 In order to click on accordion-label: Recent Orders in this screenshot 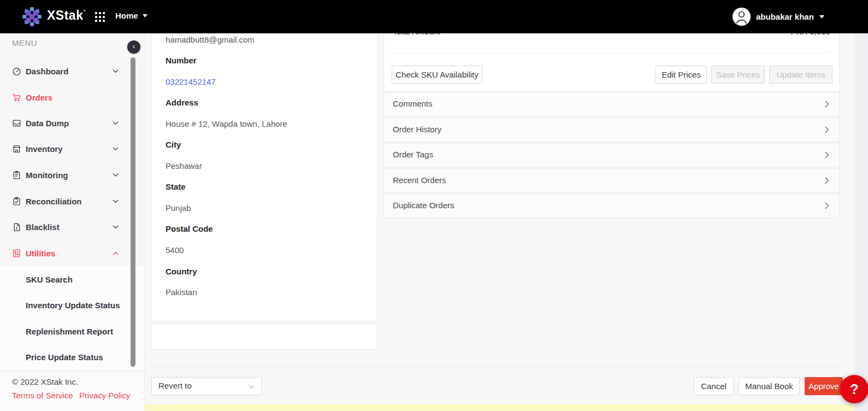, I will do `click(420, 180)`.